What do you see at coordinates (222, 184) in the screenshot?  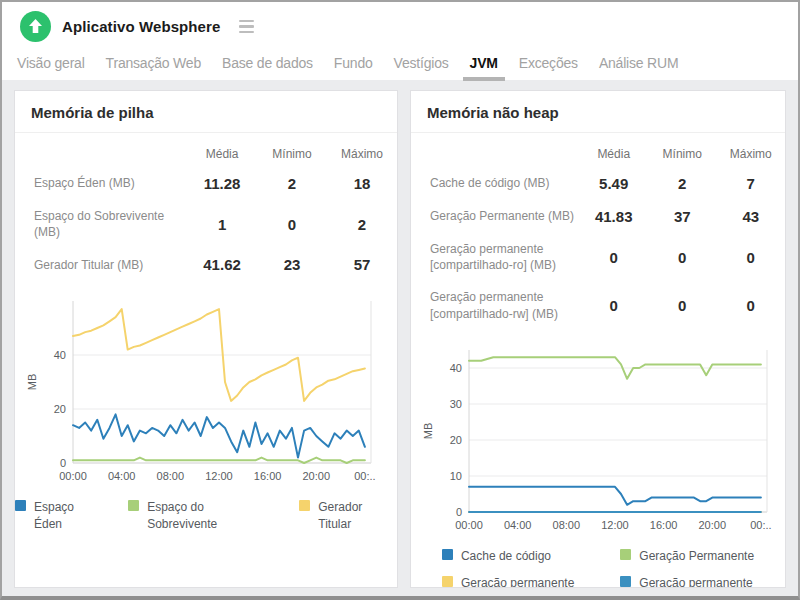 I see `metric-media: 11.28` at bounding box center [222, 184].